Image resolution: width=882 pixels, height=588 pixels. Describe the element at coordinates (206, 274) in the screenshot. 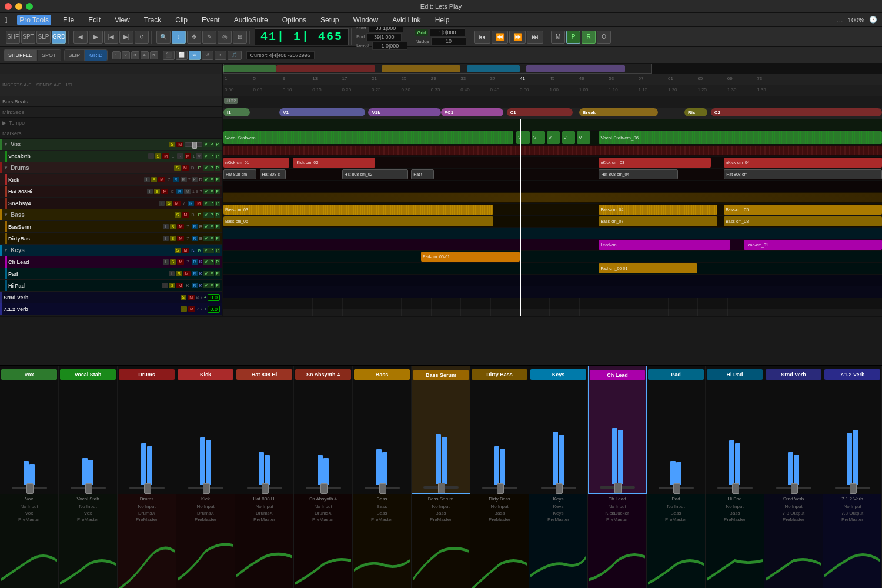

I see `pd-pp-v: V` at that location.